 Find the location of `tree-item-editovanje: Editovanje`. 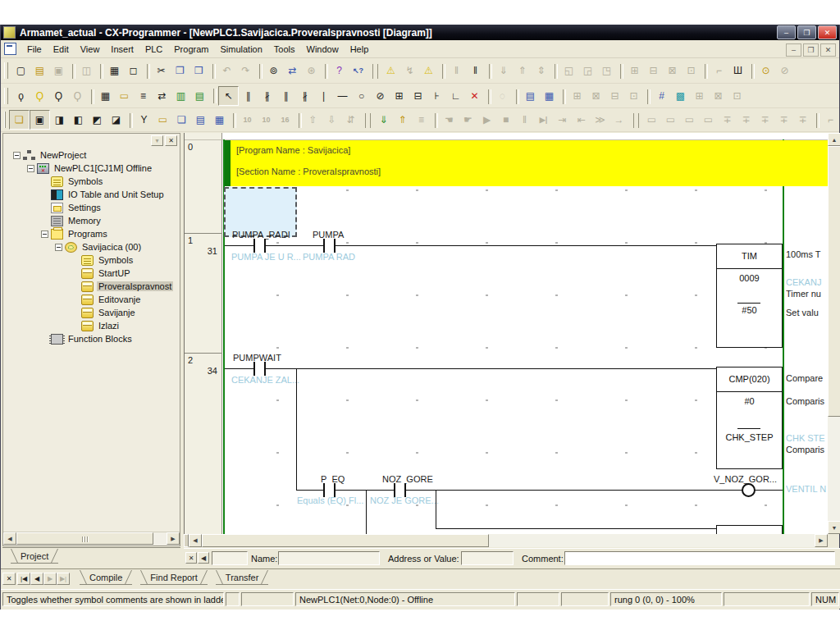

tree-item-editovanje: Editovanje is located at coordinates (92, 299).